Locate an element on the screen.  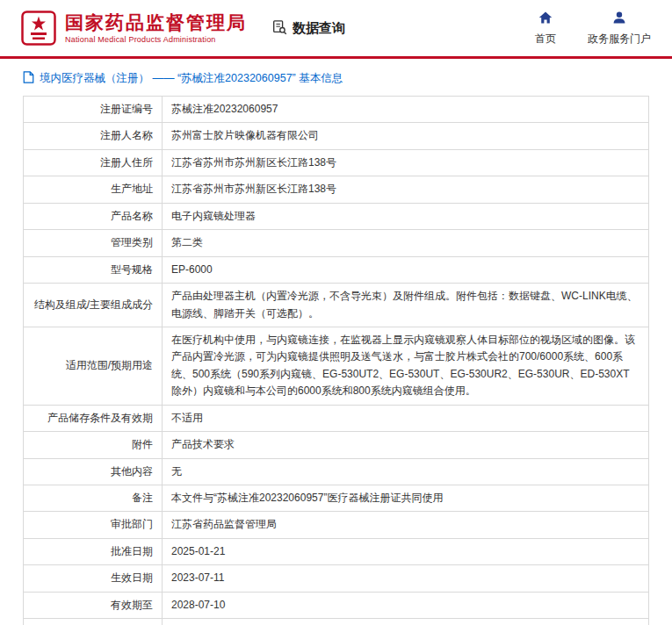
row-value: 产品由处理器主机（内置冷光源，不含导光束）及附件组成。附件包括：数据键盘、WC-… is located at coordinates (406, 305).